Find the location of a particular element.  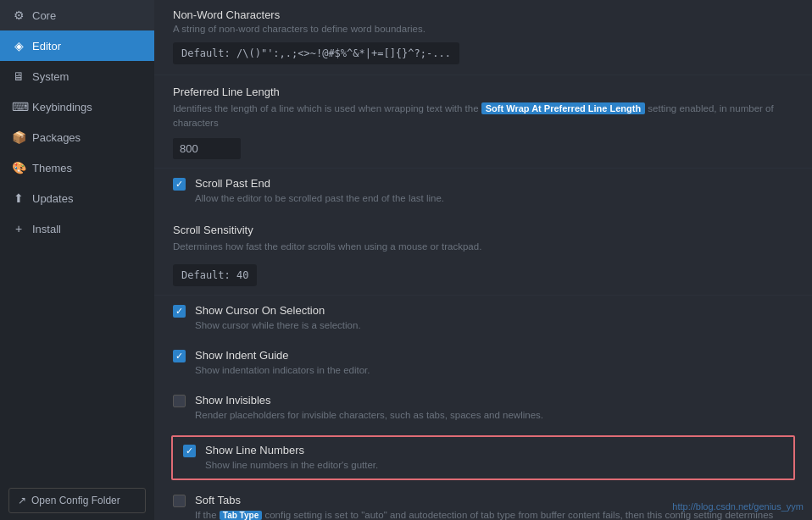

sidebar-label-install: Install is located at coordinates (47, 229).